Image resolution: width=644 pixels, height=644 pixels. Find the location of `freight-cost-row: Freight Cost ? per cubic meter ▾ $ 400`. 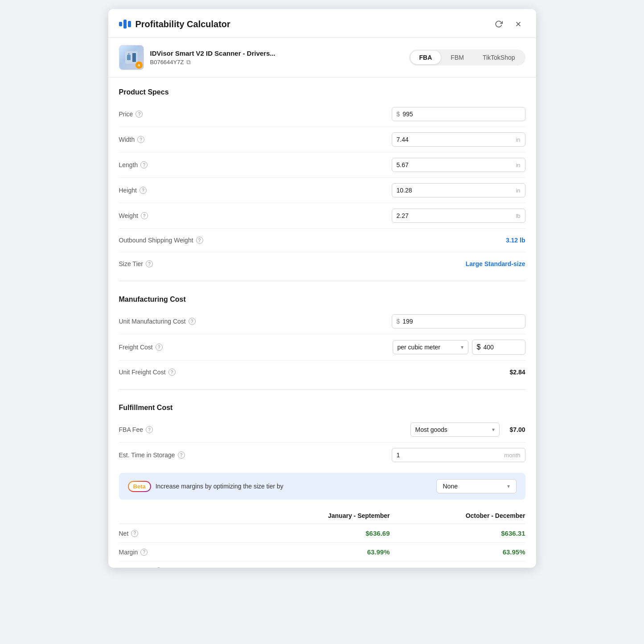

freight-cost-row: Freight Cost ? per cubic meter ▾ $ 400 is located at coordinates (322, 347).